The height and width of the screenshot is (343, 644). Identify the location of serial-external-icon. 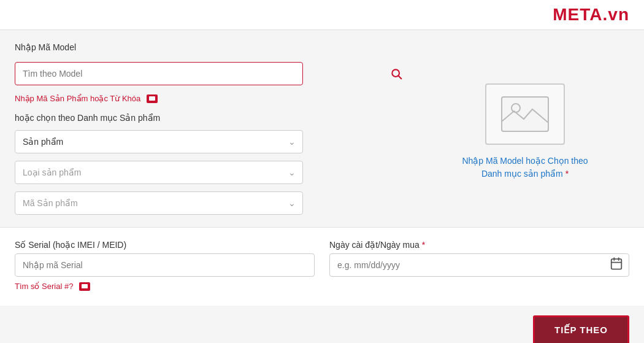
(85, 287).